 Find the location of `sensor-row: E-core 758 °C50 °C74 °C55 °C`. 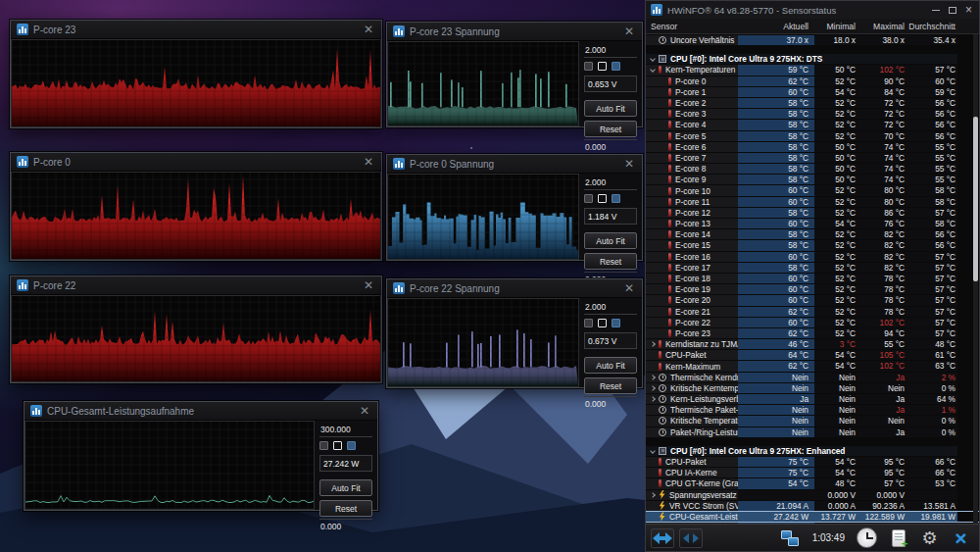

sensor-row: E-core 758 °C50 °C74 °C55 °C is located at coordinates (812, 158).